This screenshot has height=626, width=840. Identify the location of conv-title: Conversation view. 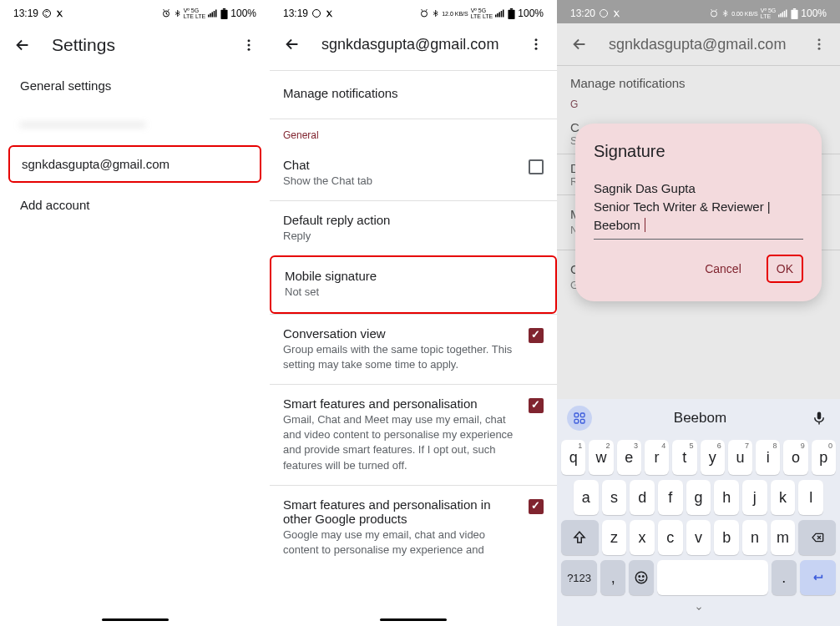
(401, 334).